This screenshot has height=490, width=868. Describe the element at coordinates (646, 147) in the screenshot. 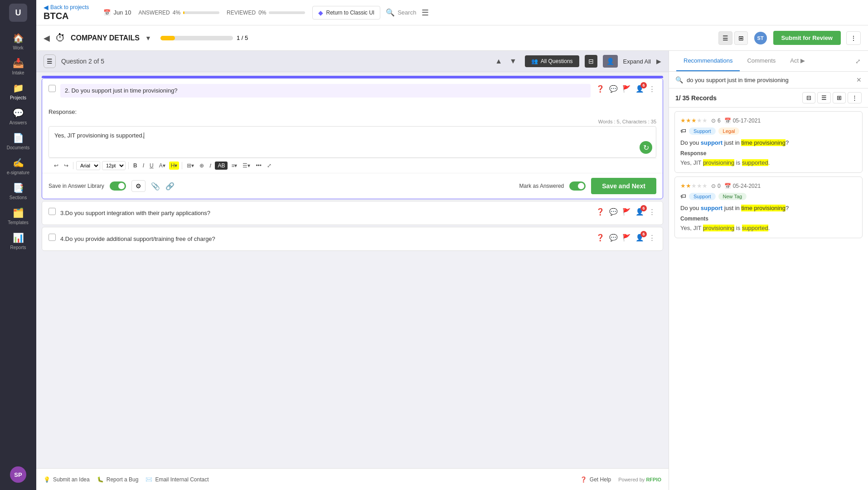

I see `refresh-button: ↻` at that location.